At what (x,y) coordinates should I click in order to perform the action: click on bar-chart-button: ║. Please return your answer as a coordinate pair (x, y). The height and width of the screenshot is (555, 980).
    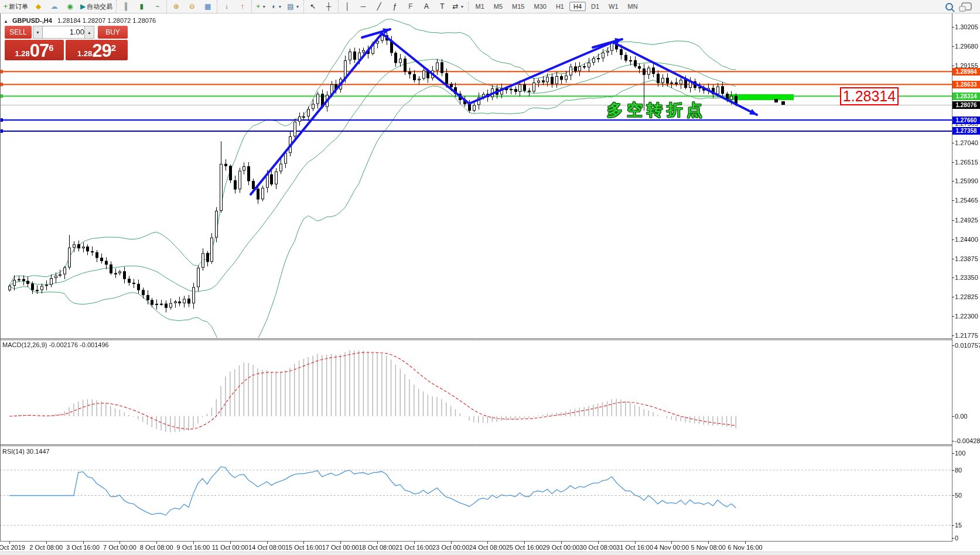
    Looking at the image, I should click on (125, 7).